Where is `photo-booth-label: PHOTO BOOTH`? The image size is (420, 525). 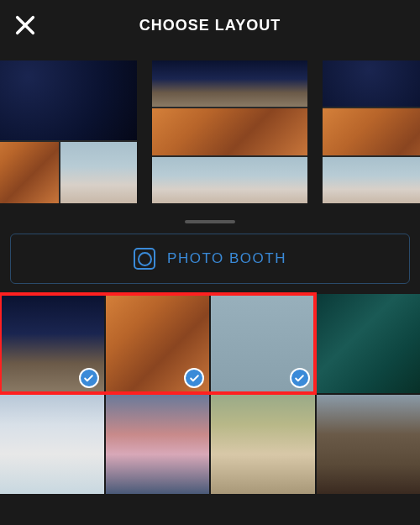 photo-booth-label: PHOTO BOOTH is located at coordinates (227, 259).